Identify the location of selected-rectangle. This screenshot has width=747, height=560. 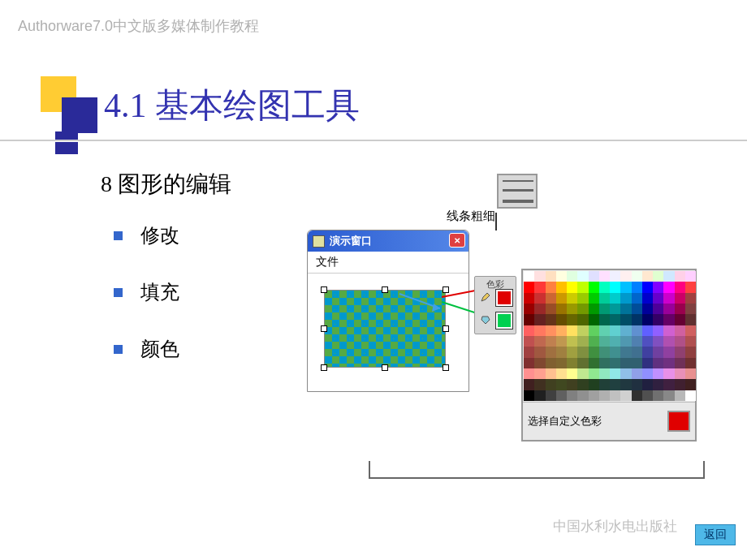
(385, 329).